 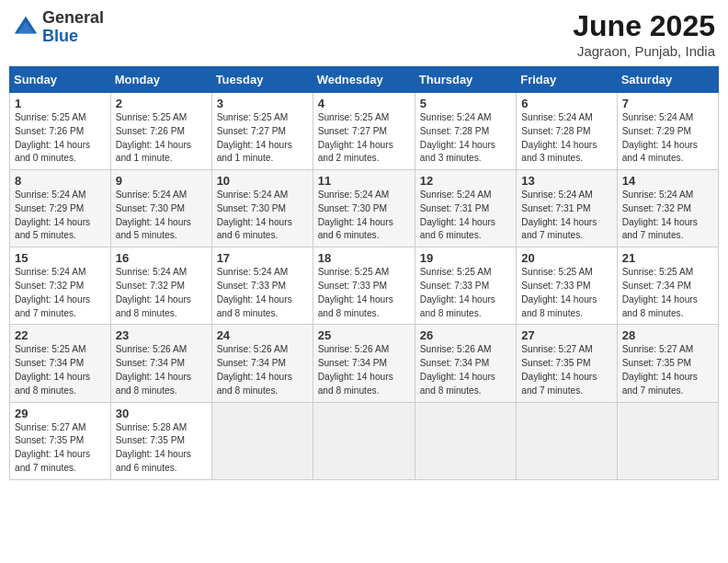 What do you see at coordinates (643, 52) in the screenshot?
I see `location: Jagraon, Punjab, India` at bounding box center [643, 52].